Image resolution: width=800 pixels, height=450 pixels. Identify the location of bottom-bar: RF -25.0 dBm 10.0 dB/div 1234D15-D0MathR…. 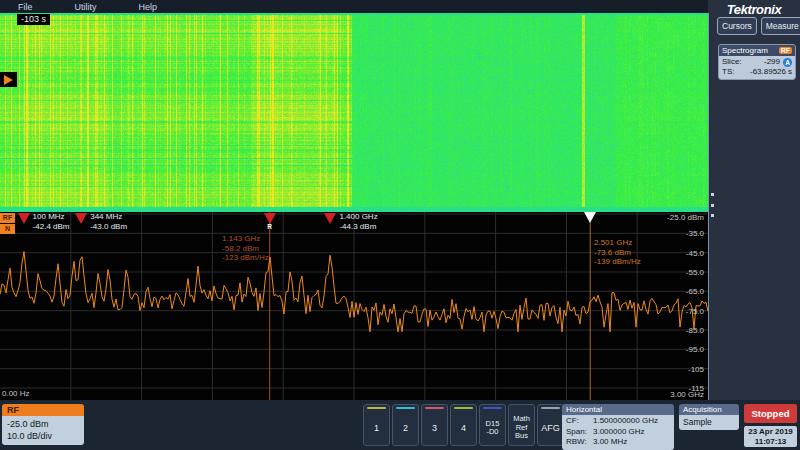
(400, 425).